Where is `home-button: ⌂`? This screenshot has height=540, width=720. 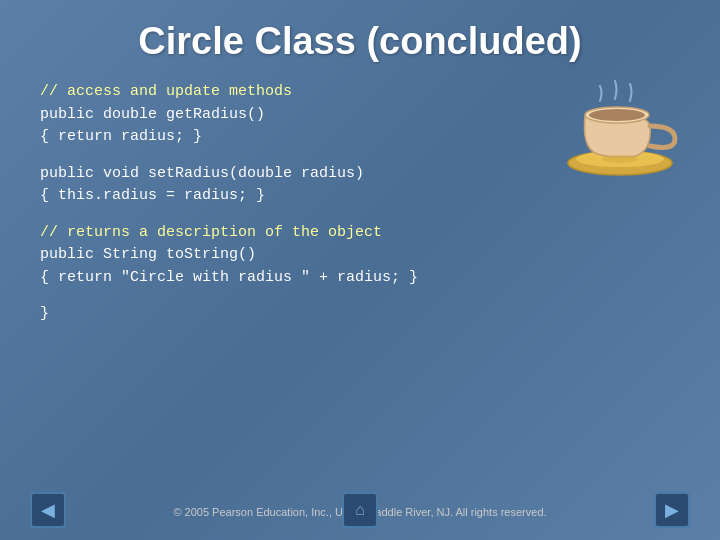 home-button: ⌂ is located at coordinates (360, 510).